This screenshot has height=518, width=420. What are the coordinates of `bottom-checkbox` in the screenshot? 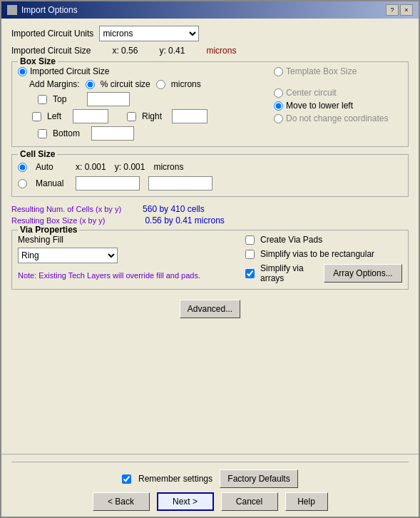 It's located at (43, 134).